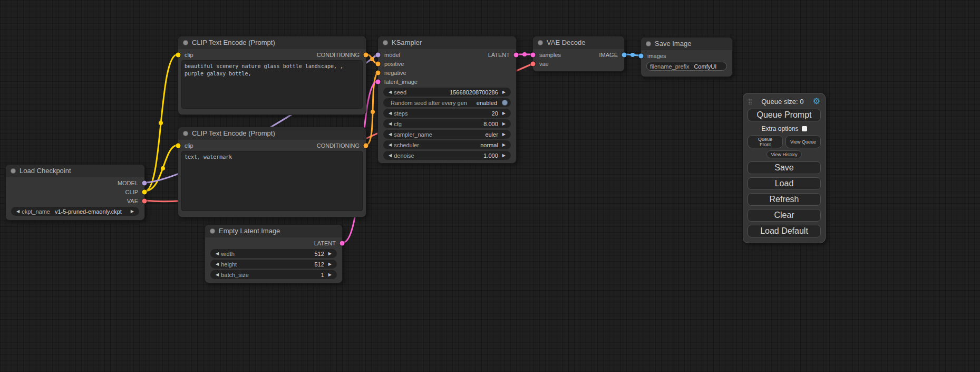 The height and width of the screenshot is (372, 980). What do you see at coordinates (189, 55) in the screenshot?
I see `slot-label: clip` at bounding box center [189, 55].